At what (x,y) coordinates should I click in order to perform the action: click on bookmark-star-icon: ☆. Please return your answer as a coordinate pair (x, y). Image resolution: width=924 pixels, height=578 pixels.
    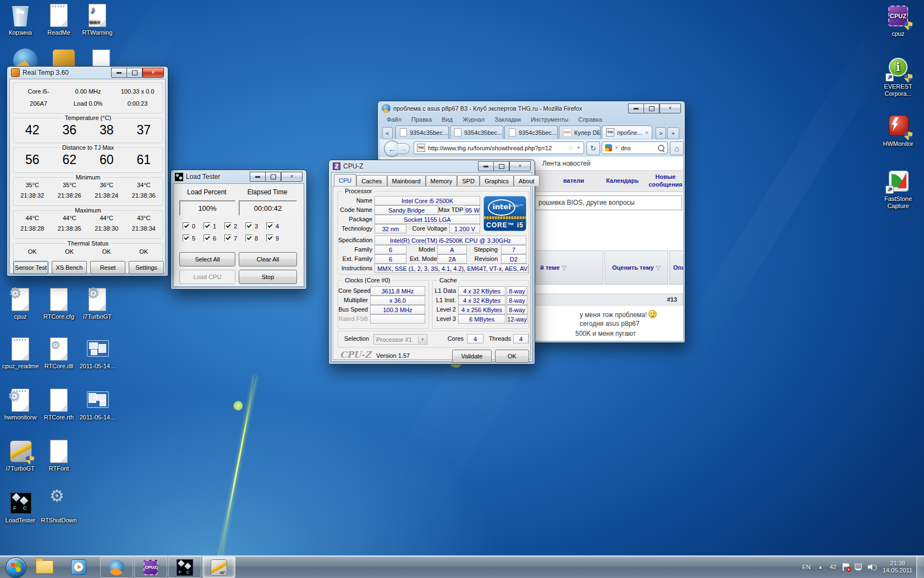
    Looking at the image, I should click on (570, 148).